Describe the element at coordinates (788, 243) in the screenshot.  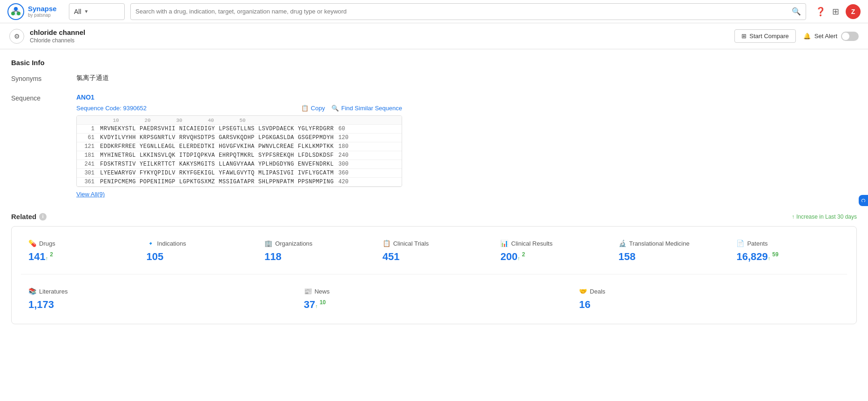
I see `related-item-label: 📄 Patents` at that location.